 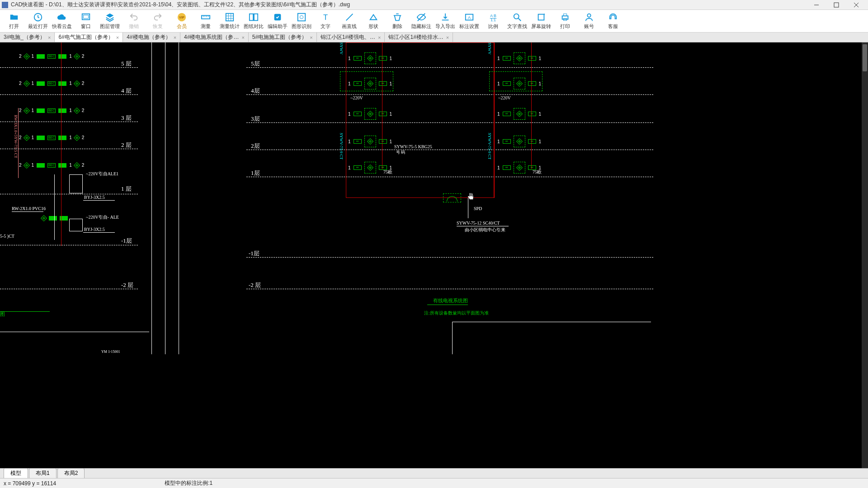 I want to click on minimize-button, so click(x=816, y=5).